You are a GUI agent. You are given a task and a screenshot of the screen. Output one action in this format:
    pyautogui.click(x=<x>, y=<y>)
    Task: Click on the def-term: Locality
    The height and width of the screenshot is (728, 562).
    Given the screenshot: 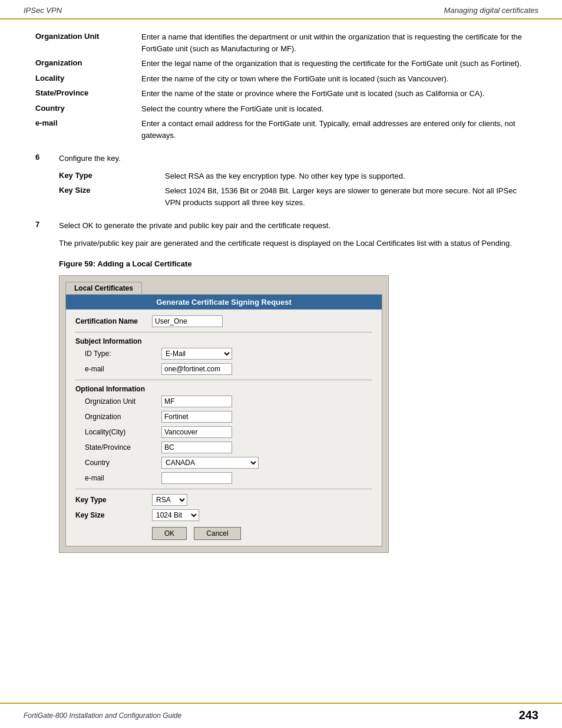 What is the action you would take?
    pyautogui.click(x=82, y=79)
    